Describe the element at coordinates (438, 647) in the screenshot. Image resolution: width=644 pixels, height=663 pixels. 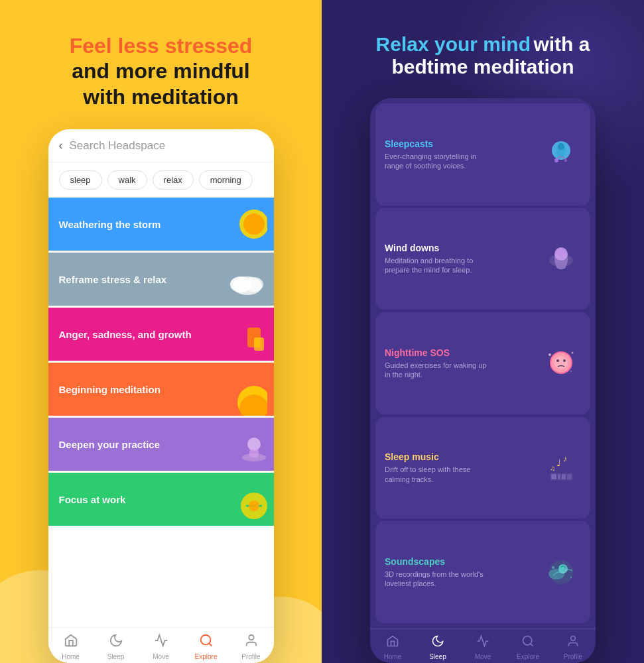
I see `right-nav-item-sleep: Sleep` at that location.